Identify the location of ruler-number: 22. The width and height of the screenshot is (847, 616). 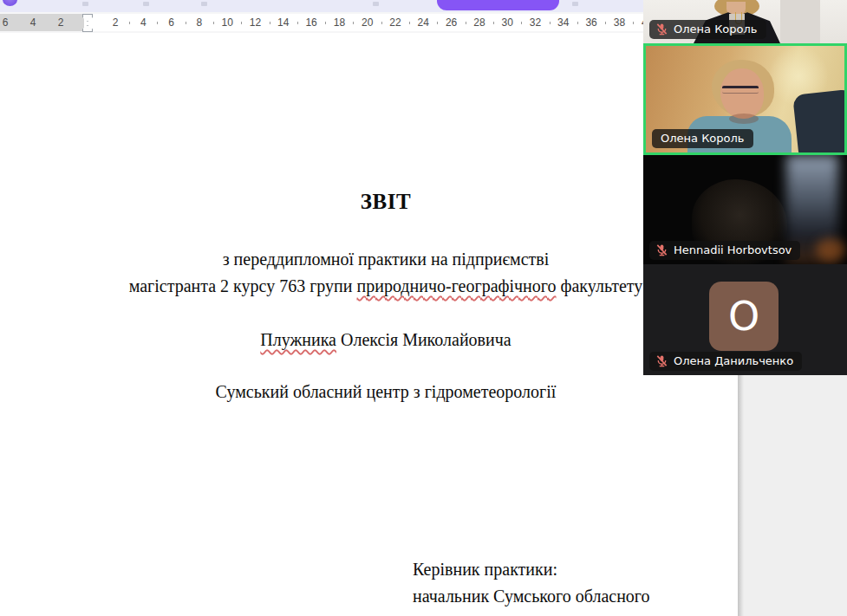
(395, 23).